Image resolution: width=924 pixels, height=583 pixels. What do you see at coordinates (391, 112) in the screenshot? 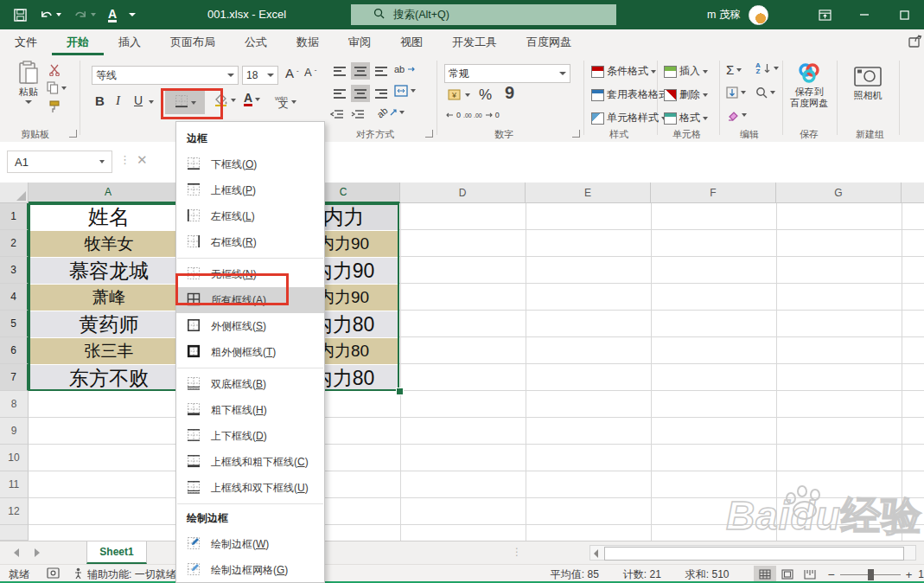
I see `orientation-icon: ab` at bounding box center [391, 112].